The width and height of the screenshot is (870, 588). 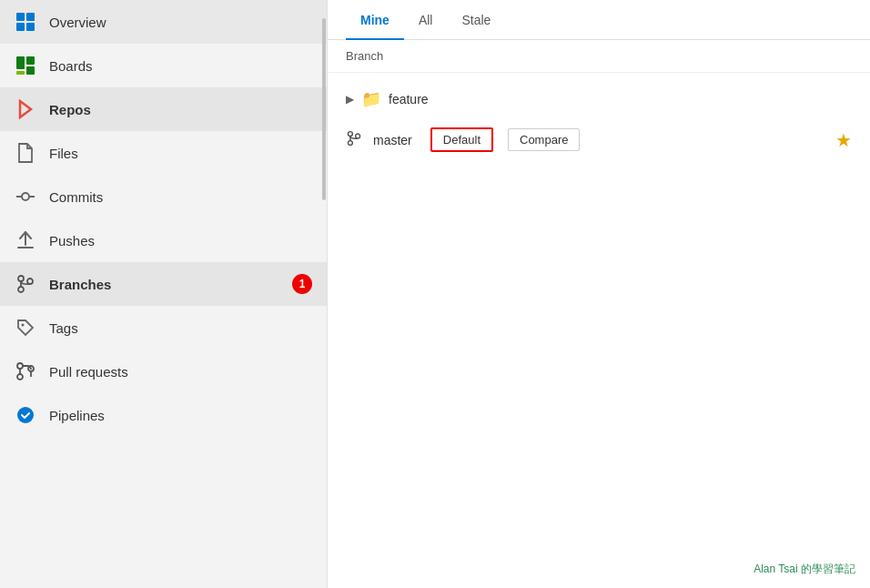 What do you see at coordinates (180, 197) in the screenshot?
I see `sidebar-item-commits-label: Commits` at bounding box center [180, 197].